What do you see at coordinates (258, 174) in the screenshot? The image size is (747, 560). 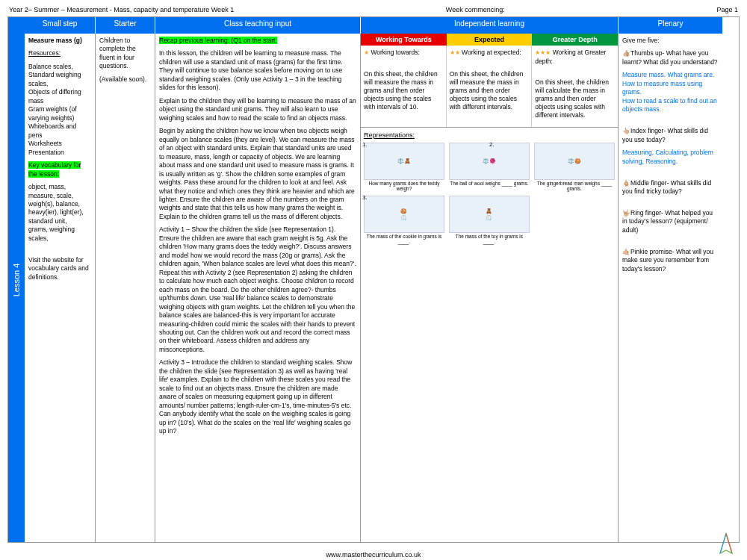 I see `ci-p3: Begin by asking the children how we know…` at bounding box center [258, 174].